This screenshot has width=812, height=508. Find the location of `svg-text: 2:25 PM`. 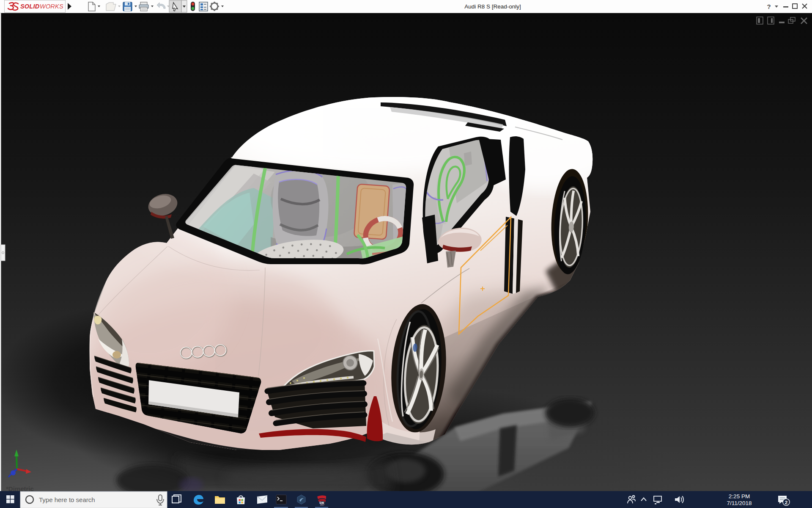

svg-text: 2:25 PM is located at coordinates (739, 496).